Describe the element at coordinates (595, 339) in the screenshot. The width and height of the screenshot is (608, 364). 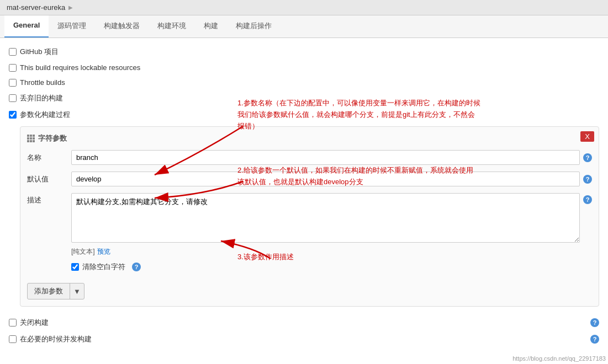
I see `concurrent-help-icon: ?` at that location.